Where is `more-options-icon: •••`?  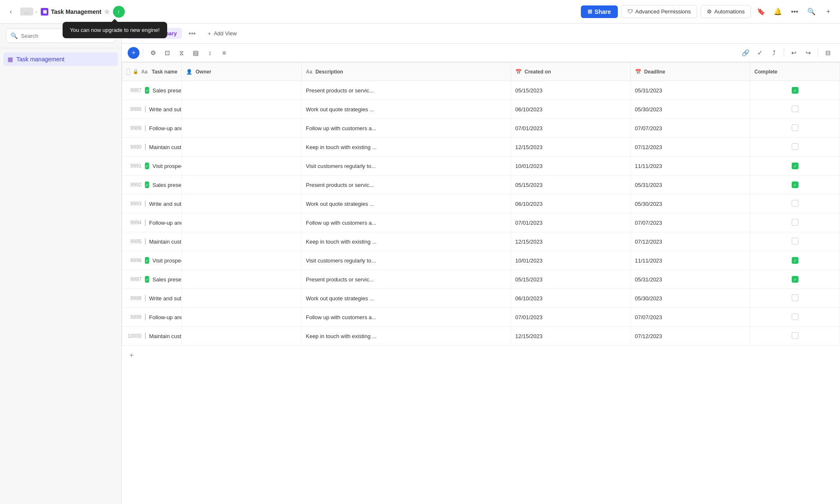 more-options-icon: ••• is located at coordinates (795, 12).